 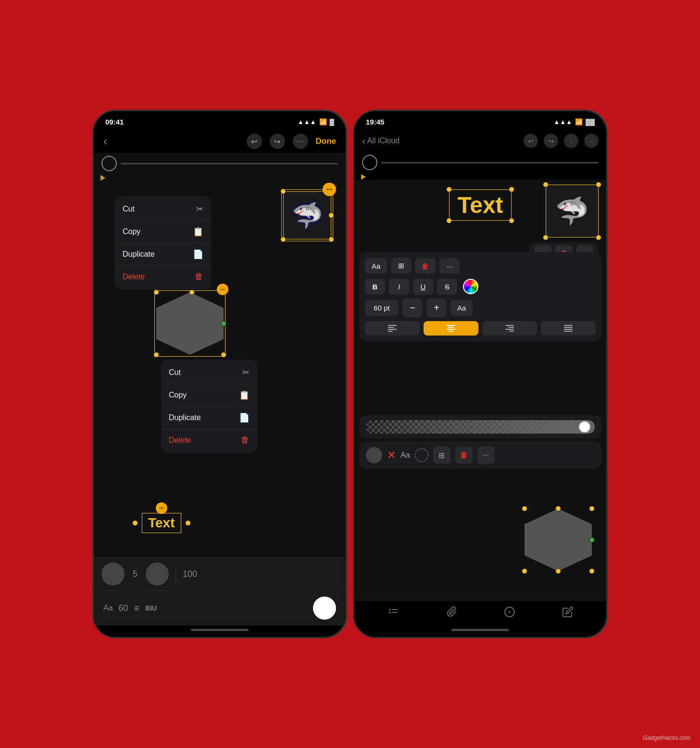 What do you see at coordinates (156, 292) in the screenshot?
I see `left-hex-handle-tl` at bounding box center [156, 292].